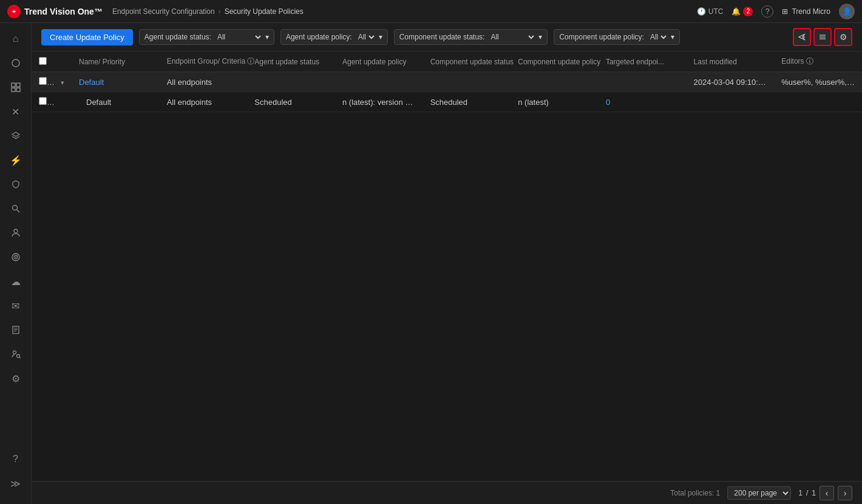 The height and width of the screenshot is (504, 862). I want to click on toolbar: Create Update Policy Agent update status…, so click(447, 38).